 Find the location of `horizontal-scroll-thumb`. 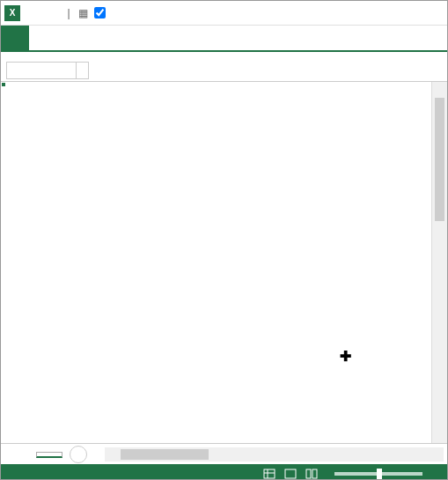

horizontal-scroll-thumb is located at coordinates (165, 454).